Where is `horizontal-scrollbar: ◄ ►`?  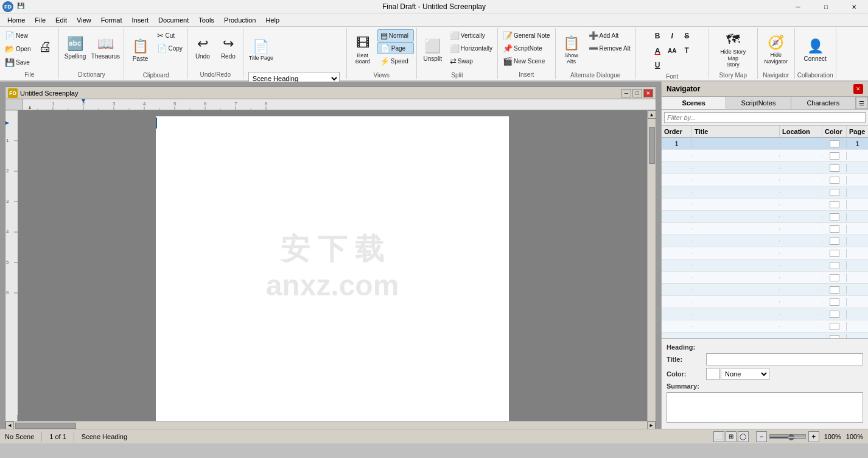
horizontal-scrollbar: ◄ ► is located at coordinates (331, 425).